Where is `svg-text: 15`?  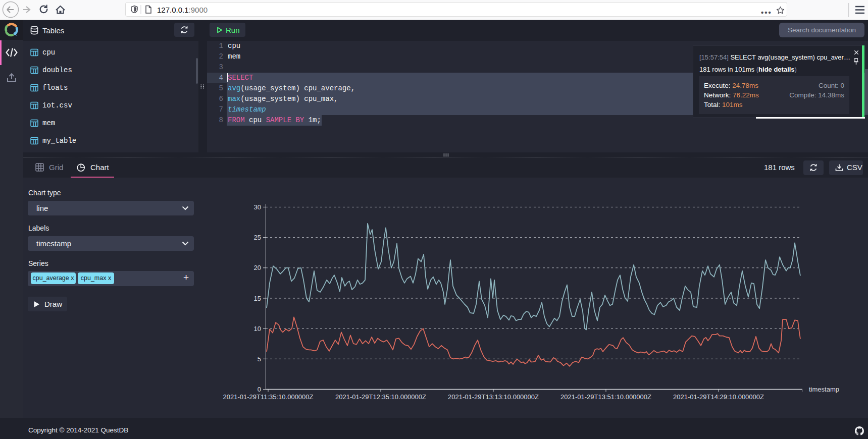 svg-text: 15 is located at coordinates (258, 299).